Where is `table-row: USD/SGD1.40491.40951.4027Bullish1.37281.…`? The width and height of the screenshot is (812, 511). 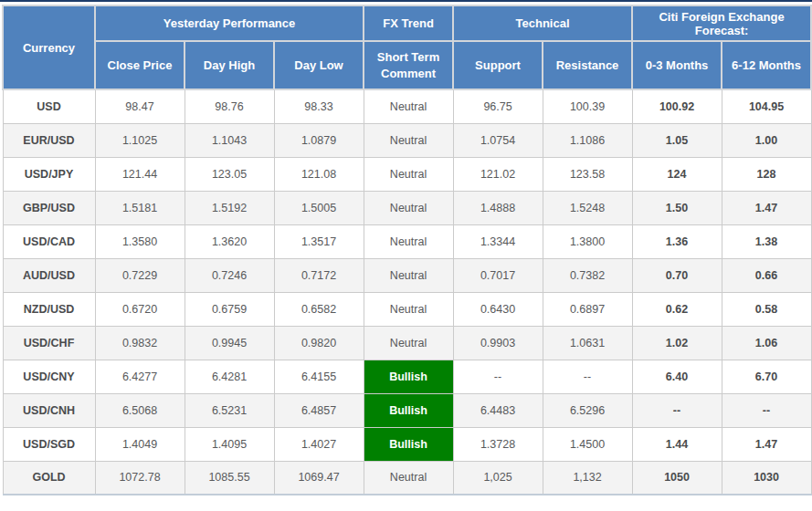 table-row: USD/SGD1.40491.40951.4027Bullish1.37281.… is located at coordinates (407, 443).